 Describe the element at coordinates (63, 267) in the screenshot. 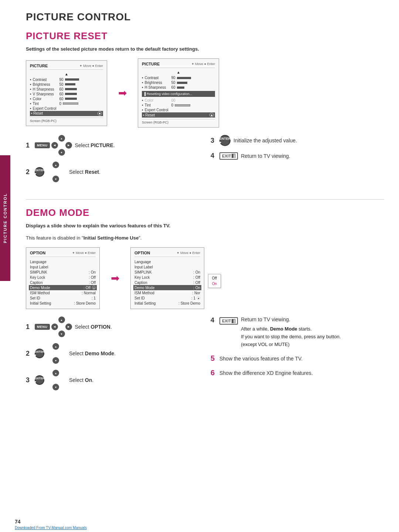

I see `opt-inputlabel-1: Input Label` at that location.